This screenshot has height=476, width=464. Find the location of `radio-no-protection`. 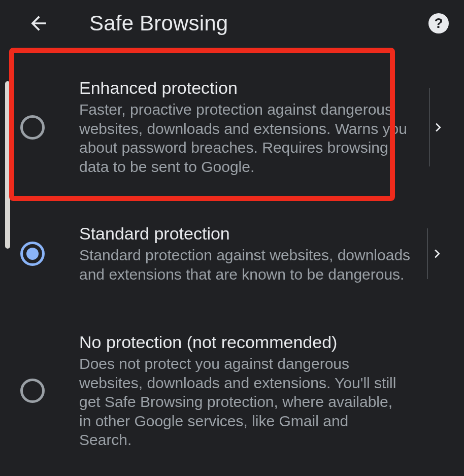

radio-no-protection is located at coordinates (32, 391).